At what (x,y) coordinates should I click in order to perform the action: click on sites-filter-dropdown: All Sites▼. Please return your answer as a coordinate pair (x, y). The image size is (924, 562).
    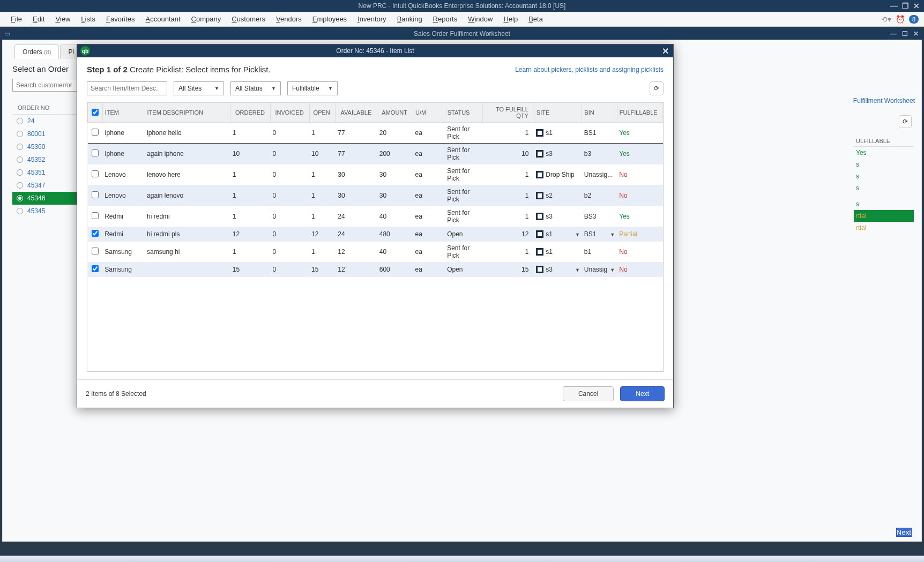
    Looking at the image, I should click on (199, 88).